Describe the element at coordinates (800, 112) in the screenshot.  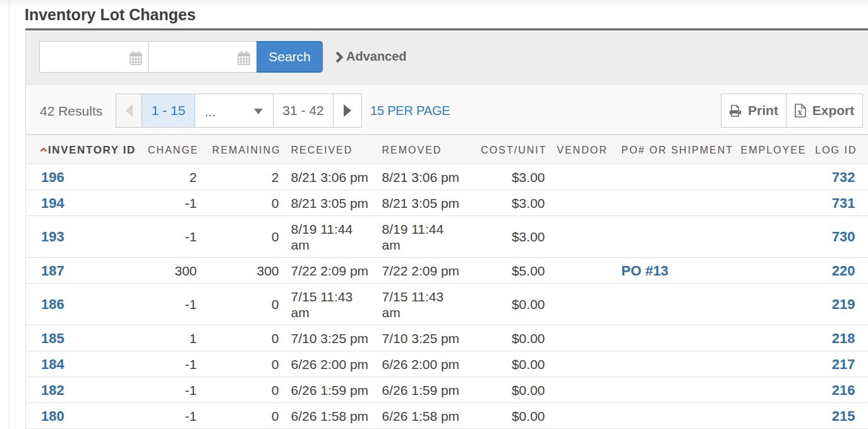
I see `svg-text: x` at that location.